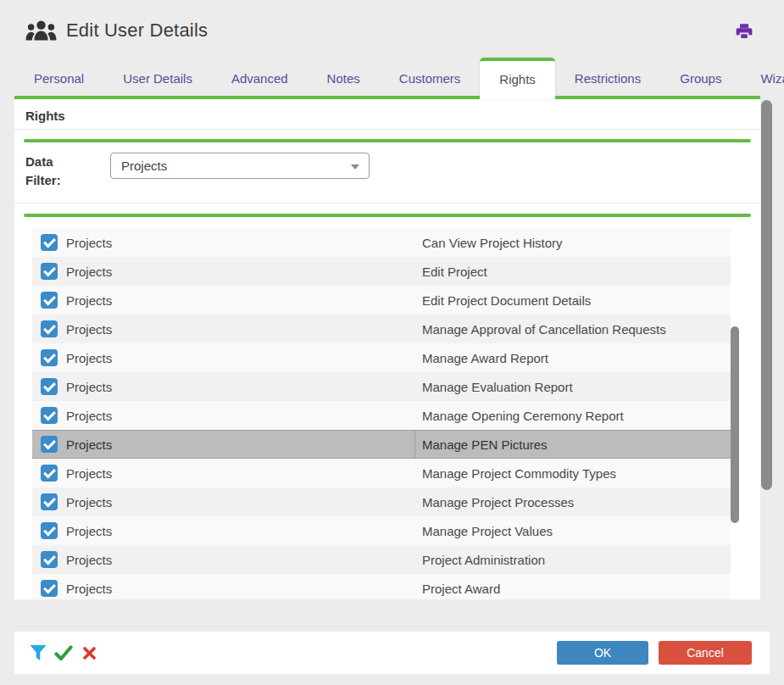 This screenshot has width=784, height=685. Describe the element at coordinates (38, 653) in the screenshot. I see `filter-icon` at that location.